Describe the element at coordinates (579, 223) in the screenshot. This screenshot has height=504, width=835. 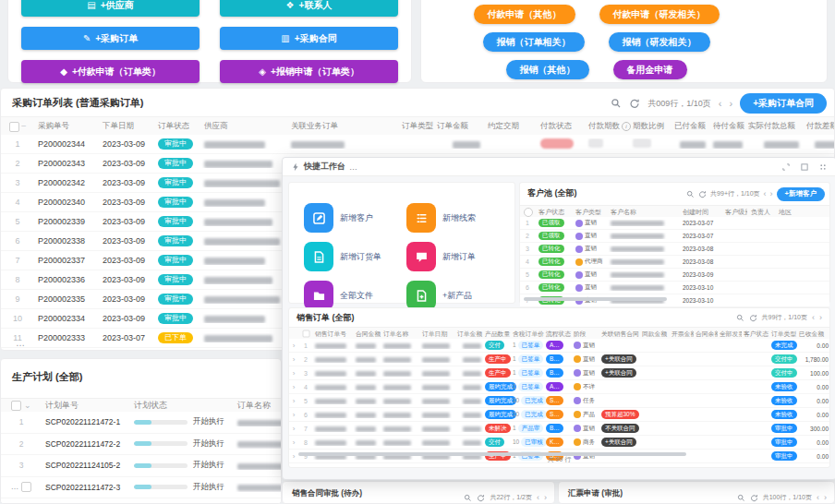
I see `avatar` at that location.